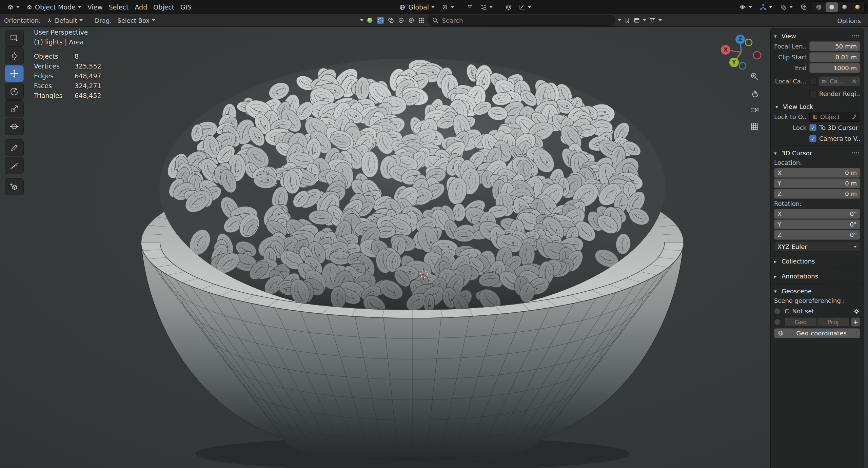 This screenshot has height=468, width=868. Describe the element at coordinates (627, 20) in the screenshot. I see `bookmark-icon` at that location.